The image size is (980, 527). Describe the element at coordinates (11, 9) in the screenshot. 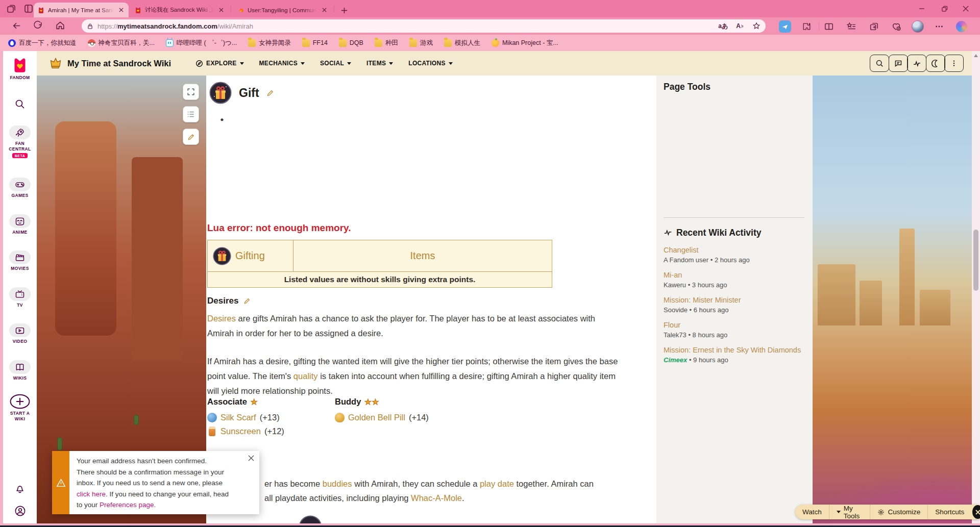

I see `workspaces-icon` at that location.